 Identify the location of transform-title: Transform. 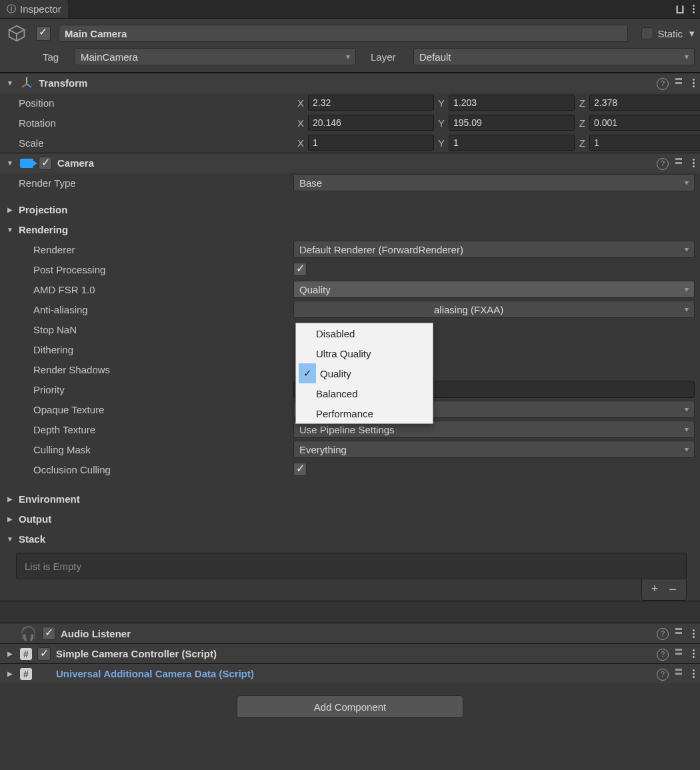
(345, 83).